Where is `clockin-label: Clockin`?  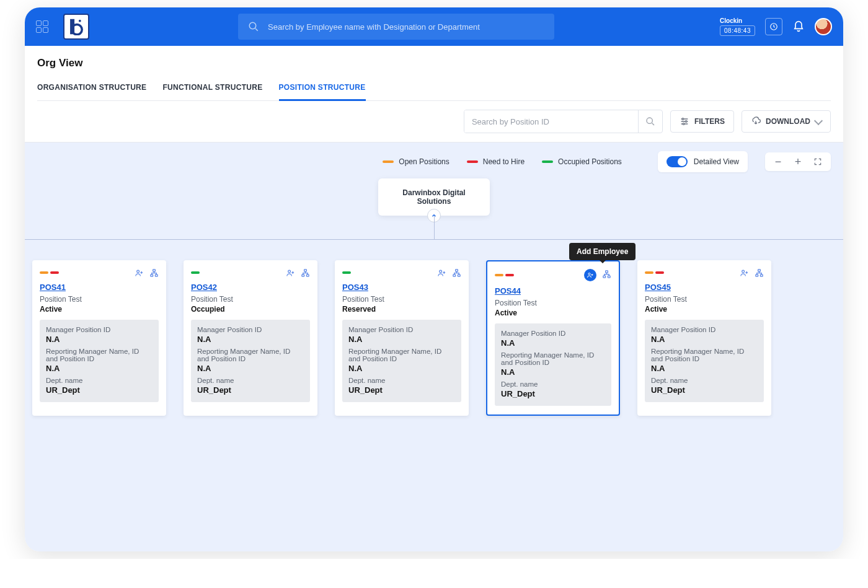
clockin-label: Clockin is located at coordinates (731, 21).